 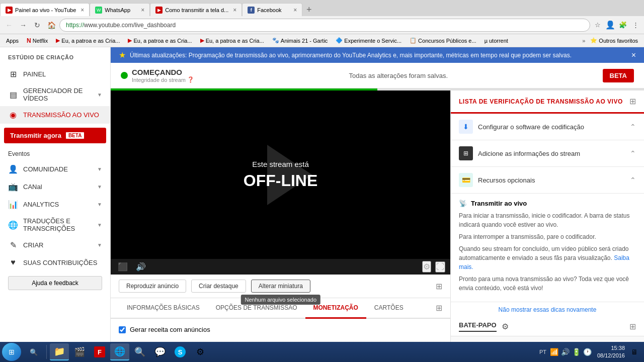 I want to click on bookmark-outros: ⭐ Outros favoritos, so click(x=614, y=40).